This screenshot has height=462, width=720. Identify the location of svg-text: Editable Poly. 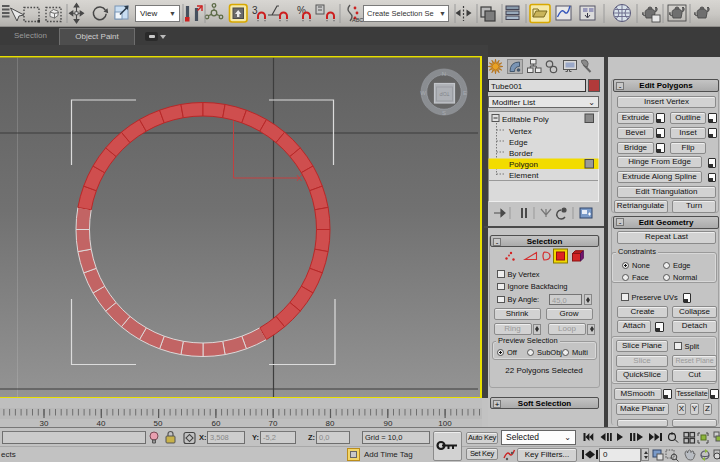
(526, 120).